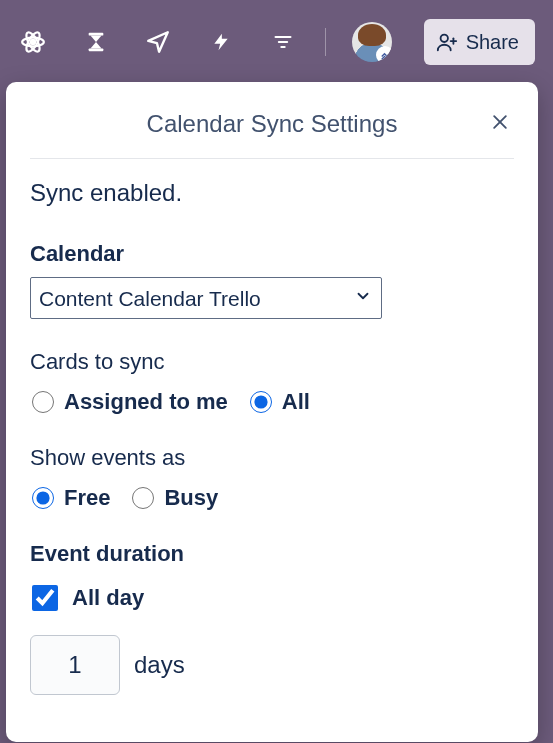 The image size is (553, 743). What do you see at coordinates (158, 42) in the screenshot?
I see `location-arrow-icon` at bounding box center [158, 42].